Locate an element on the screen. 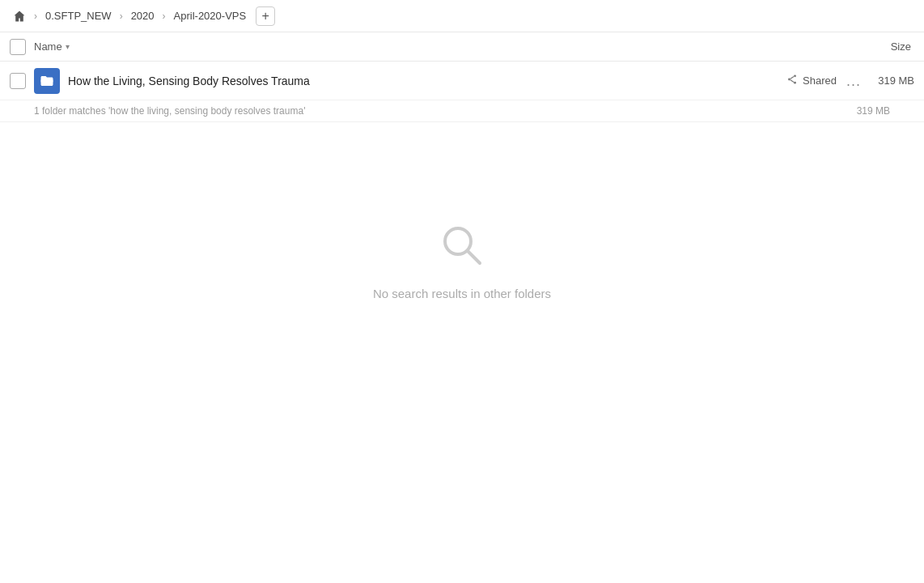  breadcrumb-sep-2: › is located at coordinates (121, 16).